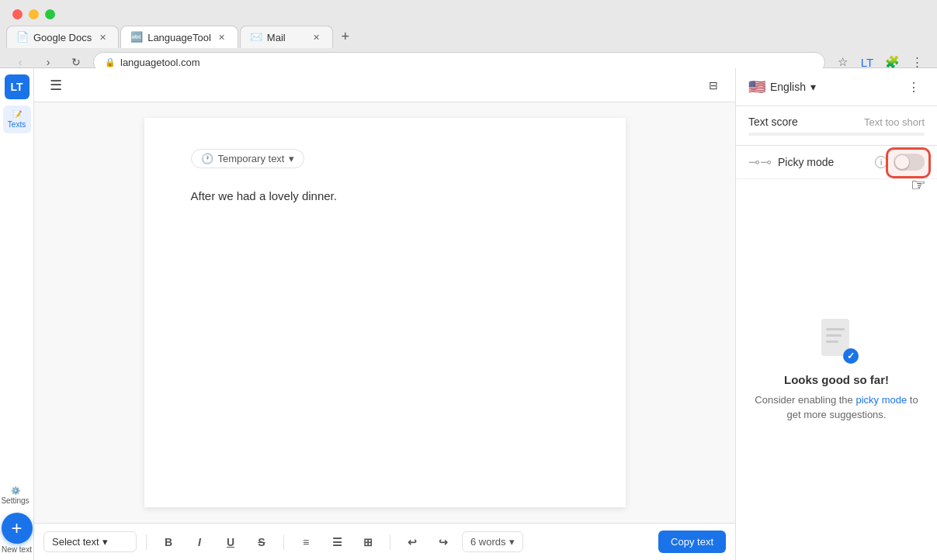 The width and height of the screenshot is (937, 560). Describe the element at coordinates (207, 158) in the screenshot. I see `clock-icon: 🕐` at that location.